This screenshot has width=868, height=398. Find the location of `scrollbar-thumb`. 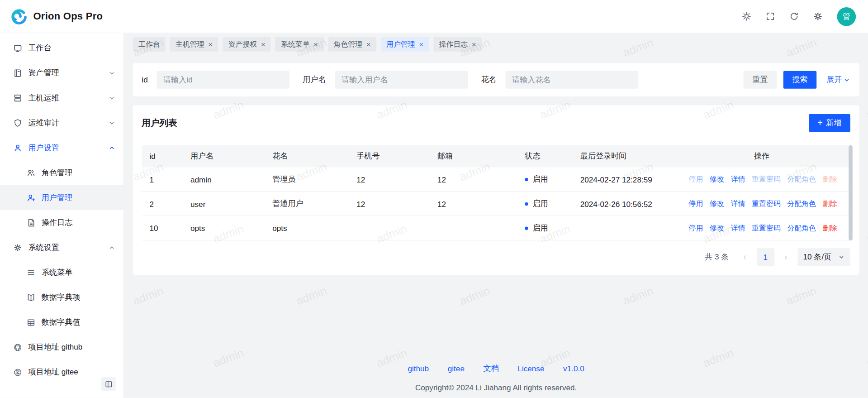

scrollbar-thumb is located at coordinates (850, 193).